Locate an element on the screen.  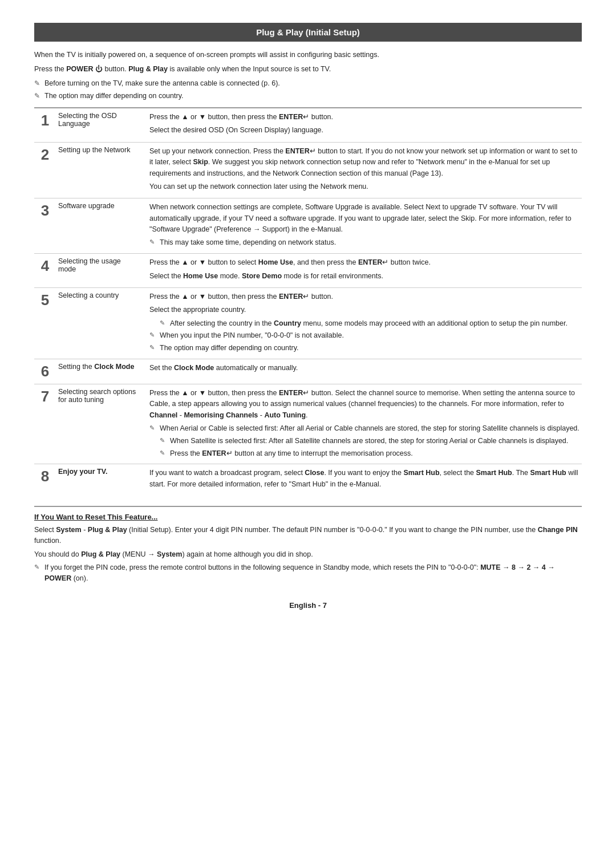
step-row-2: 2 Setting up the Network Set up your net… is located at coordinates (308, 170).